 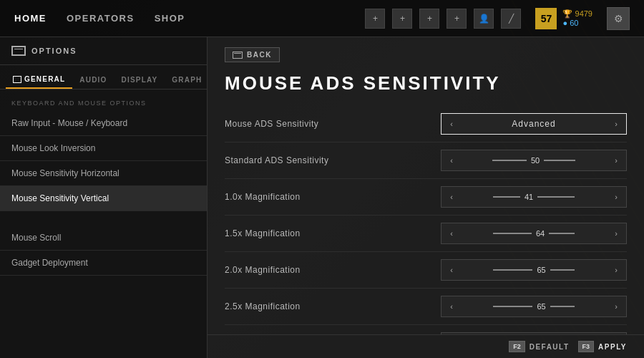 What do you see at coordinates (103, 263) in the screenshot?
I see `sidebar-item-gadget: Gadget Deployment` at bounding box center [103, 263].